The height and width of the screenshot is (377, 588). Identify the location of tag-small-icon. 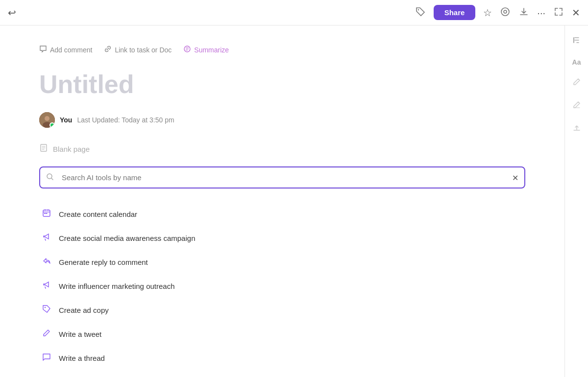
(47, 310).